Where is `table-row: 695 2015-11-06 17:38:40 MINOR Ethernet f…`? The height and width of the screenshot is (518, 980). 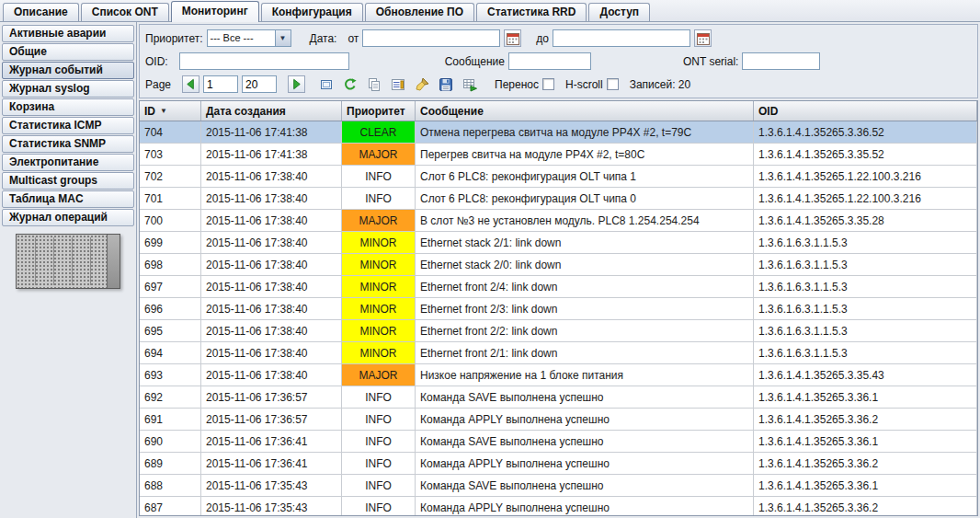
table-row: 695 2015-11-06 17:38:40 MINOR Ethernet f… is located at coordinates (559, 331).